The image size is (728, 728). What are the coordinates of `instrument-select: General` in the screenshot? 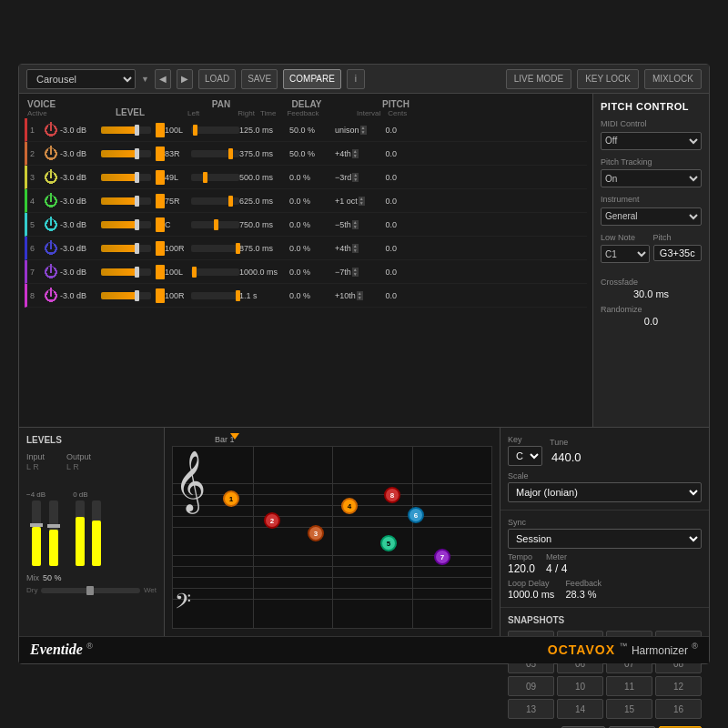 It's located at (652, 217).